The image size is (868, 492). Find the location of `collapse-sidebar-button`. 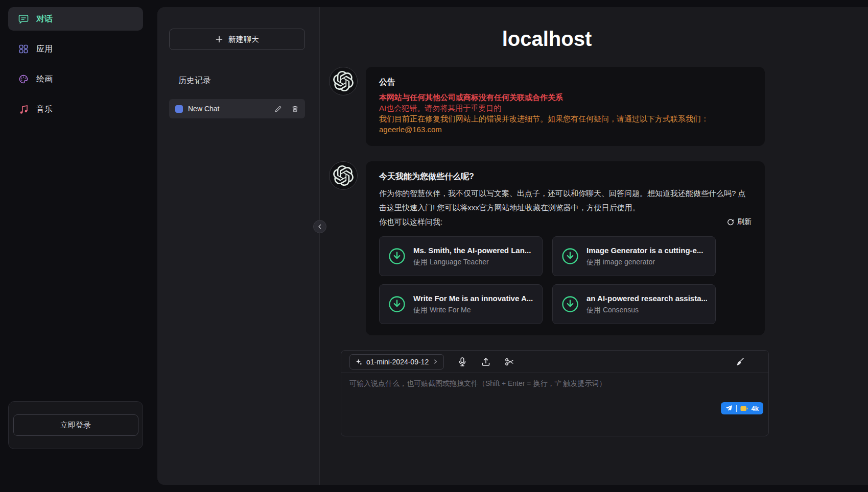

collapse-sidebar-button is located at coordinates (320, 227).